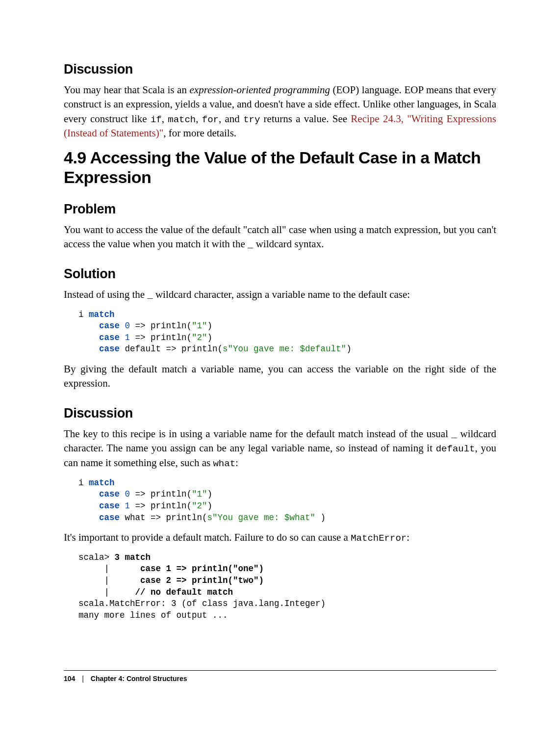 The height and width of the screenshot is (736, 560). What do you see at coordinates (280, 70) in the screenshot?
I see `discussion-heading-1: Discussion` at bounding box center [280, 70].